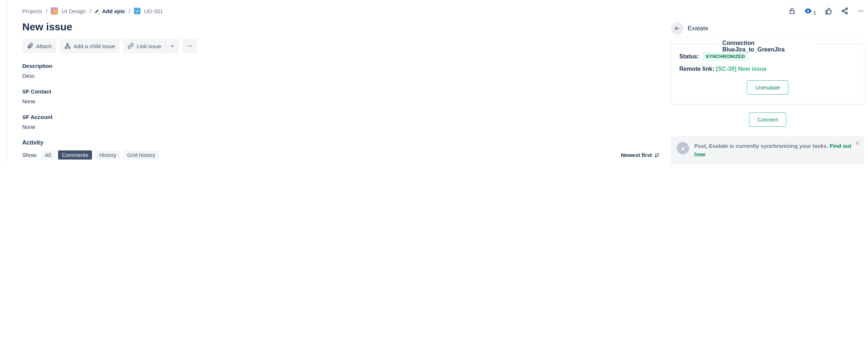 The height and width of the screenshot is (349, 868). I want to click on activity-show-label: Show:, so click(30, 155).